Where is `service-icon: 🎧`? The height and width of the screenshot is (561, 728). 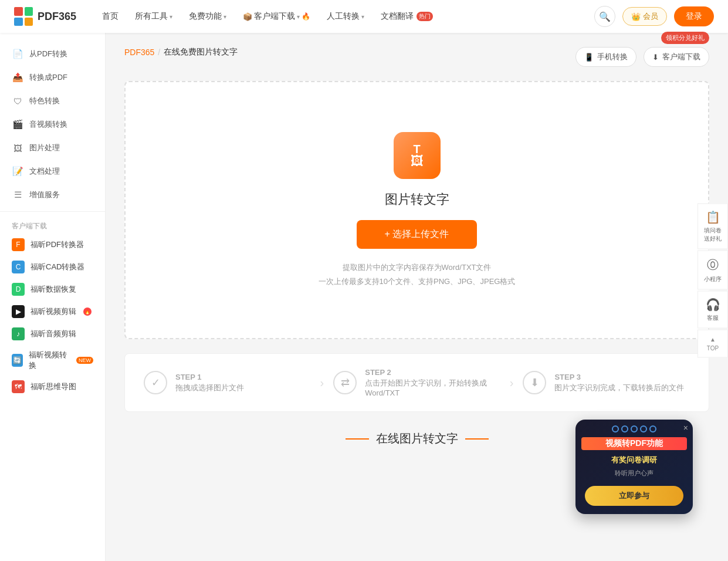 service-icon: 🎧 is located at coordinates (713, 305).